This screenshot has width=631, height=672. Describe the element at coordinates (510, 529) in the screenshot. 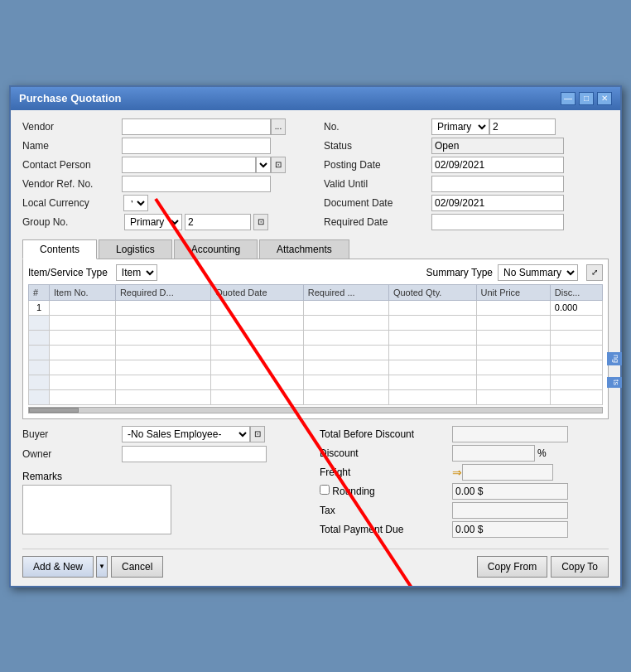

I see `total-payment-due-input` at that location.